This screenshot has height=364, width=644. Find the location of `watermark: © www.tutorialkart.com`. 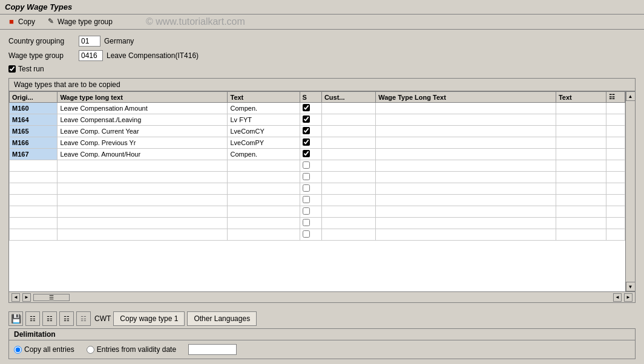

watermark: © www.tutorialkart.com is located at coordinates (196, 22).